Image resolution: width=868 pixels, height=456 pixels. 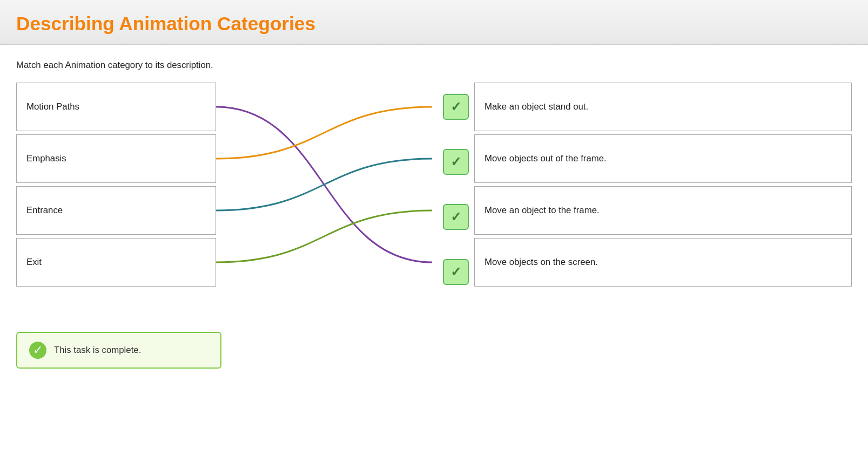 What do you see at coordinates (116, 107) in the screenshot?
I see `left-item-motion-paths: Motion Paths` at bounding box center [116, 107].